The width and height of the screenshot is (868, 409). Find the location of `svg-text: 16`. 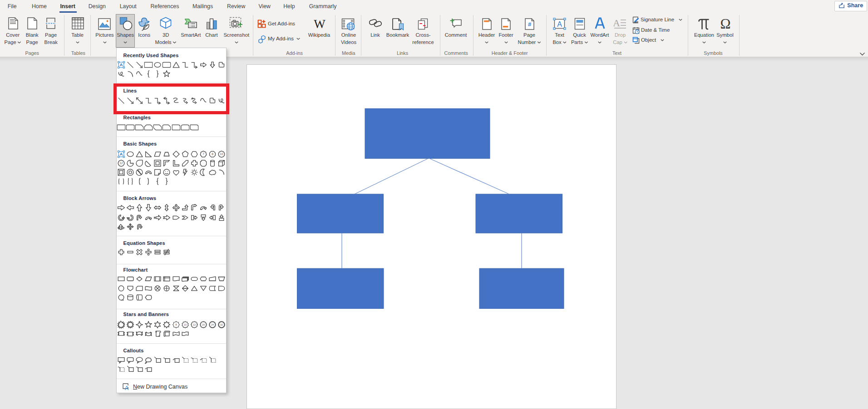

svg-text: 16 is located at coordinates (203, 325).